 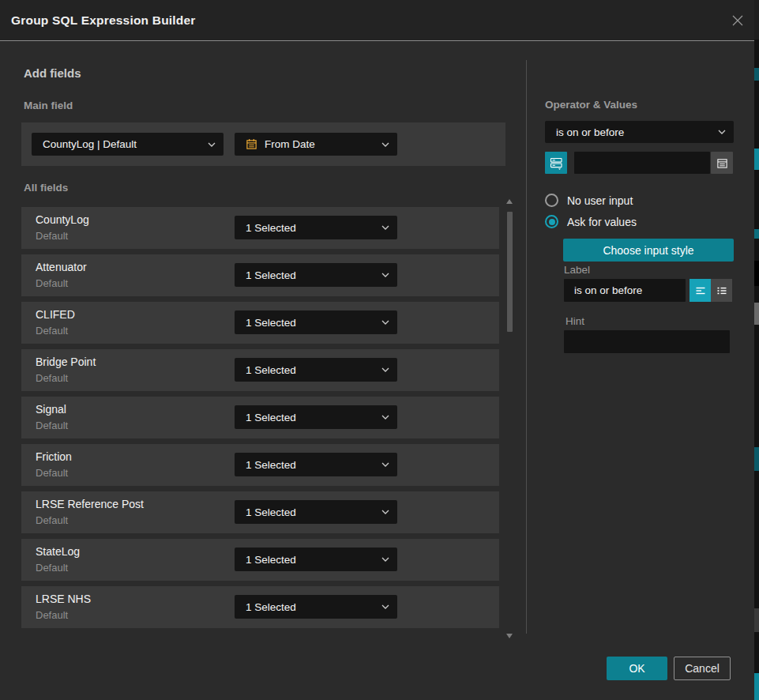 What do you see at coordinates (625, 291) in the screenshot?
I see `label-input` at bounding box center [625, 291].